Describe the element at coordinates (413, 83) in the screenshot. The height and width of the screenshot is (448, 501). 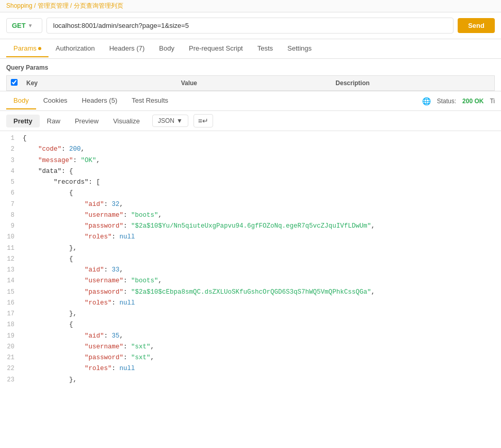
I see `desc-col-header: Description` at that location.